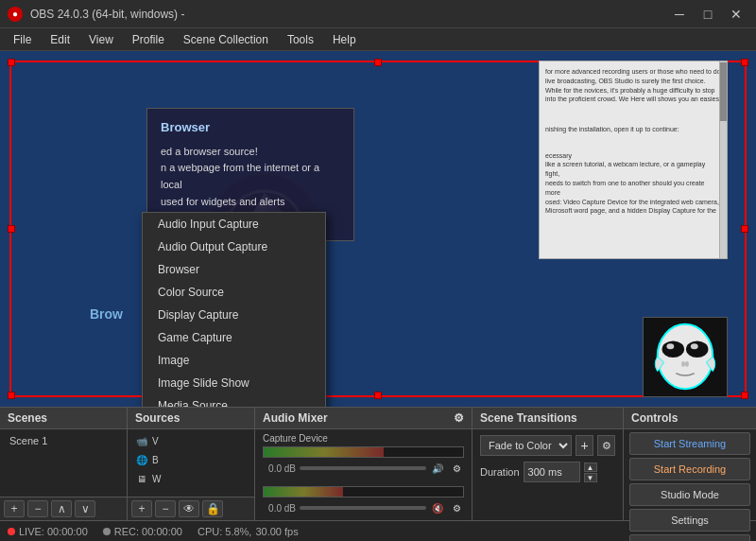  I want to click on minimize-button: ─, so click(679, 14).